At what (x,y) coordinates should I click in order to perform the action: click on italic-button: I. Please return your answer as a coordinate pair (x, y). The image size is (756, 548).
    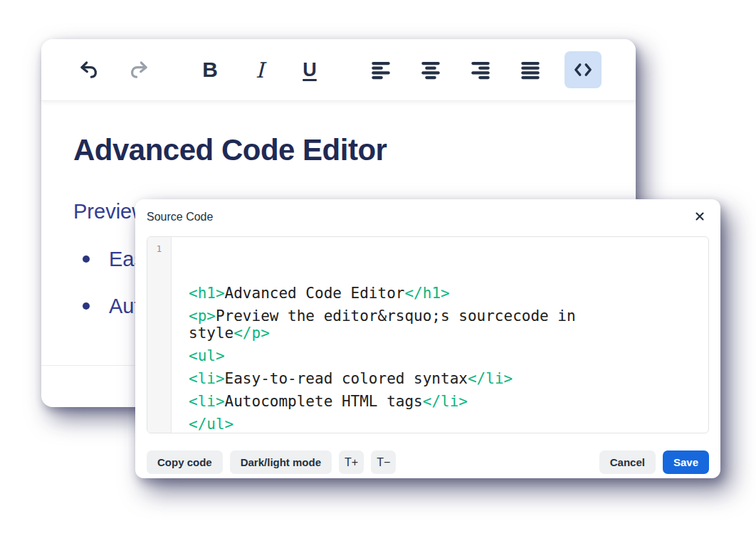
    Looking at the image, I should click on (260, 70).